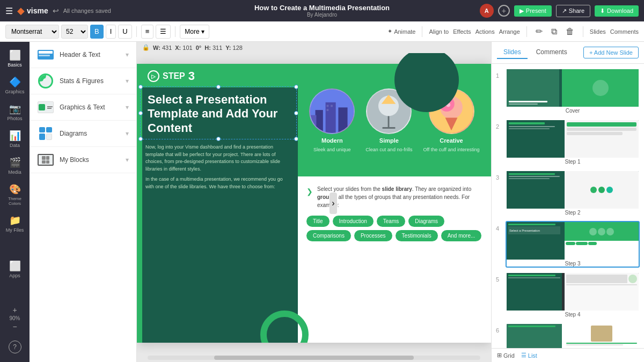 The image size is (644, 362). What do you see at coordinates (328, 236) in the screenshot?
I see `tag-comparisons: Comparisons` at bounding box center [328, 236].